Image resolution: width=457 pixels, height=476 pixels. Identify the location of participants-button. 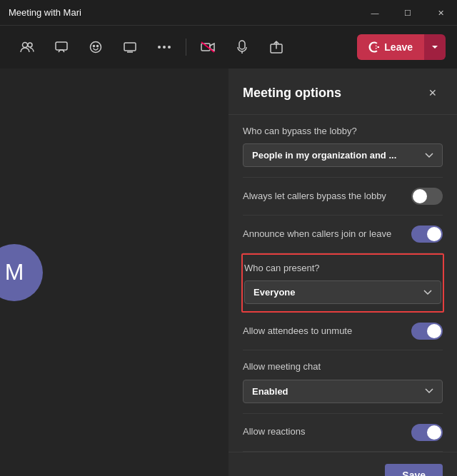
(27, 47).